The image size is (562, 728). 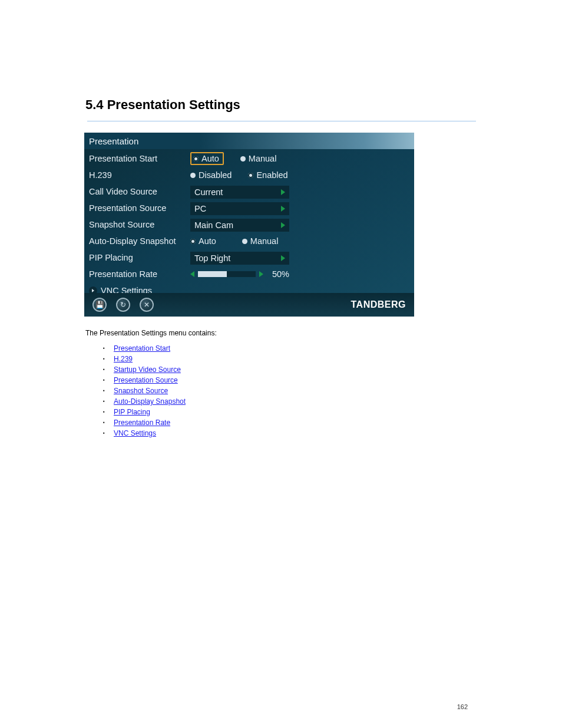 What do you see at coordinates (249, 175) in the screenshot?
I see `row-h239: H.239 Disabled Enabled` at bounding box center [249, 175].